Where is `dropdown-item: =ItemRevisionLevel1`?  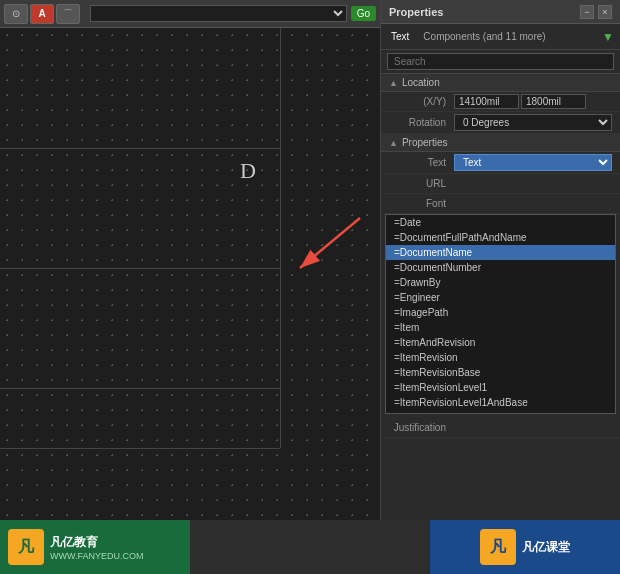 dropdown-item: =ItemRevisionLevel1 is located at coordinates (500, 388).